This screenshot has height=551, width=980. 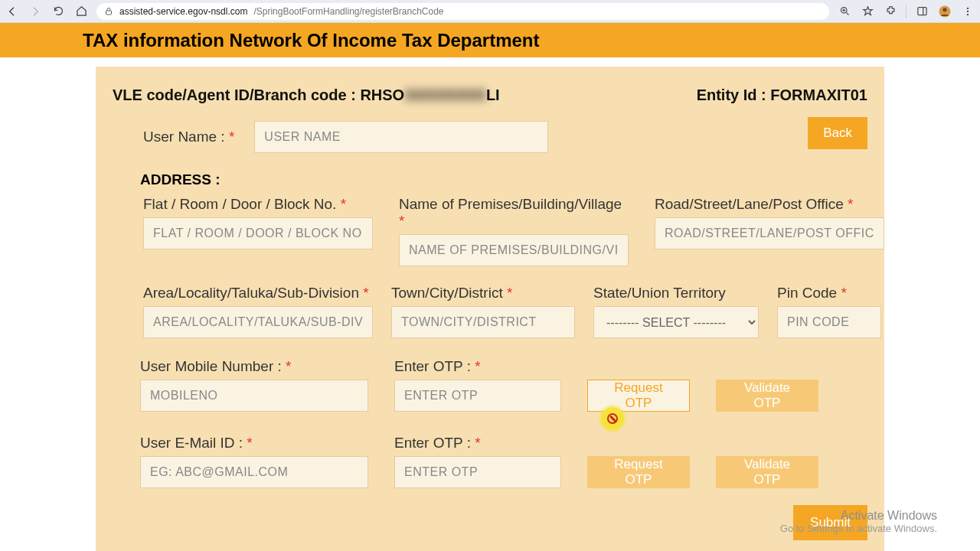 What do you see at coordinates (767, 472) in the screenshot?
I see `email-validate-otp-button: Validate OTP` at bounding box center [767, 472].